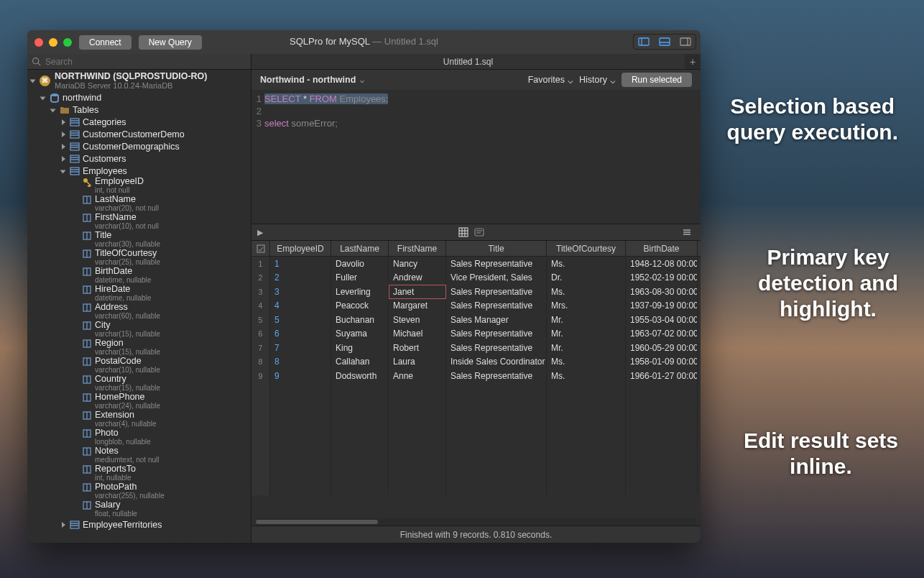 Image resolution: width=924 pixels, height=578 pixels. I want to click on column-node: Cityvarchar(15), nullable, so click(128, 329).